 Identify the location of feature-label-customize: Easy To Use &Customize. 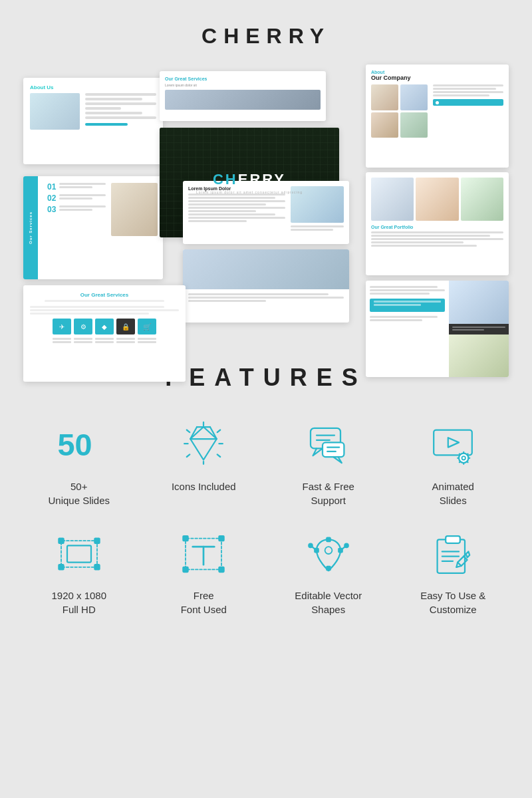
(453, 602).